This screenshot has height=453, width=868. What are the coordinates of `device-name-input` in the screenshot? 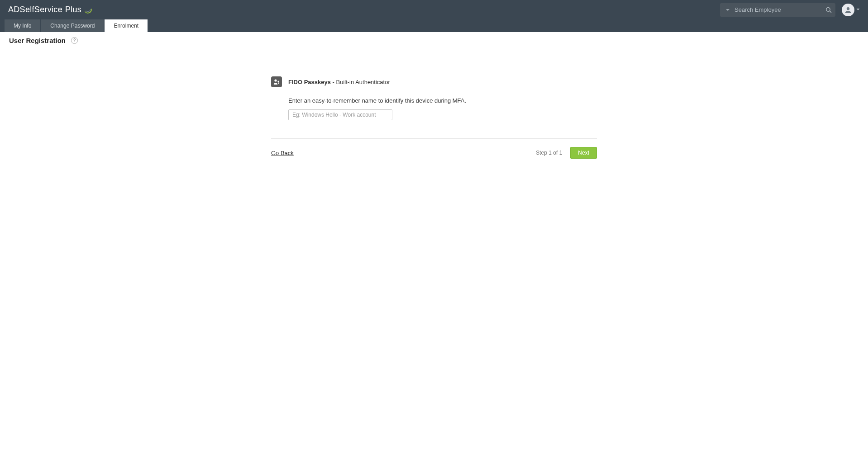 It's located at (340, 115).